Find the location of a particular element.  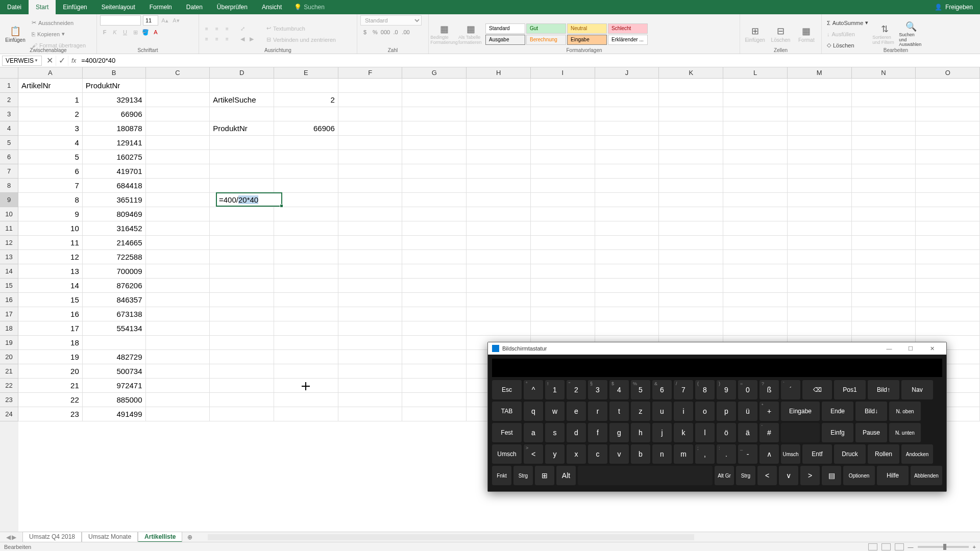

osk-key: Ende is located at coordinates (838, 411).